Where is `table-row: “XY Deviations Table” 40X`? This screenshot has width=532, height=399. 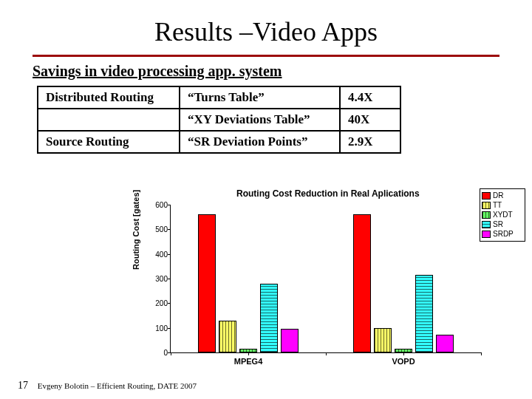
table-row: “XY Deviations Table” 40X is located at coordinates (219, 120).